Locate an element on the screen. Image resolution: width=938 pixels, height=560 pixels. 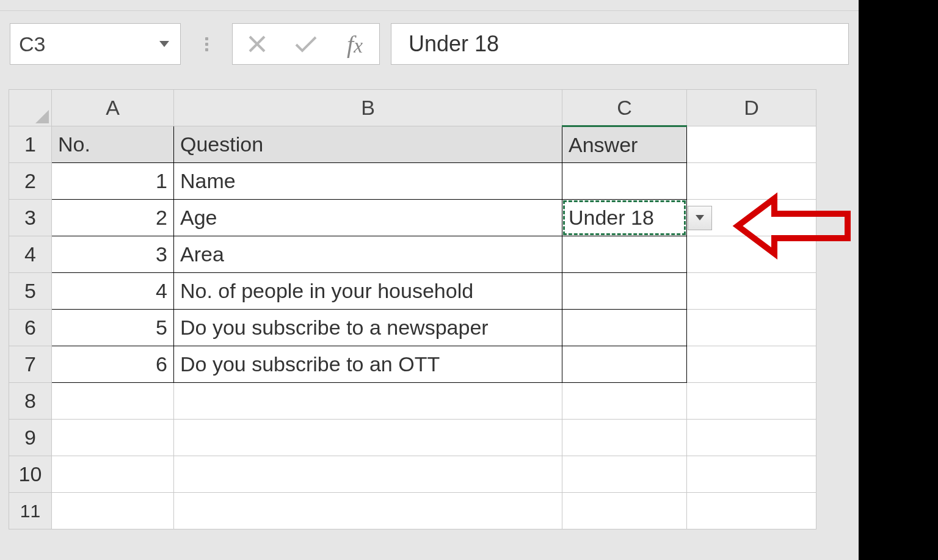
formula-bar-splitter is located at coordinates (206, 44).